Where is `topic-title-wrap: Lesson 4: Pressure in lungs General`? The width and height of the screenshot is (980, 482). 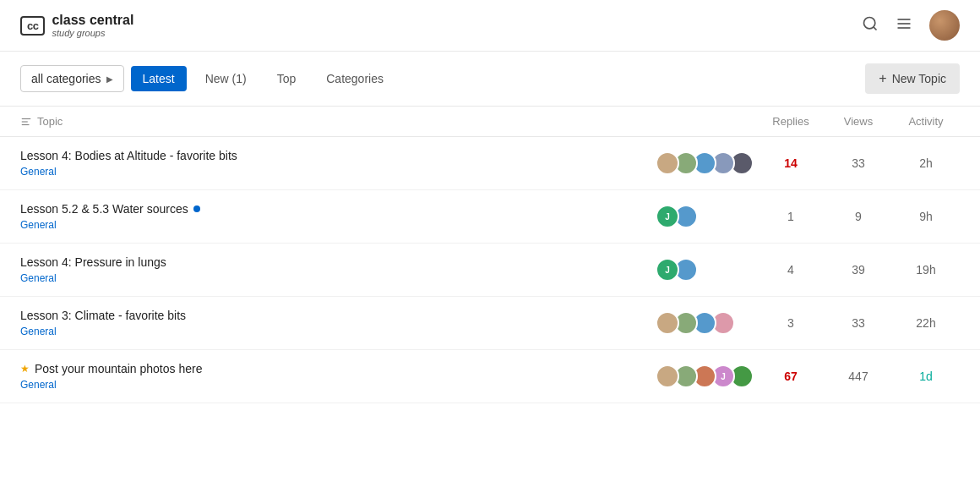
topic-title-wrap: Lesson 4: Pressure in lungs General is located at coordinates (338, 270).